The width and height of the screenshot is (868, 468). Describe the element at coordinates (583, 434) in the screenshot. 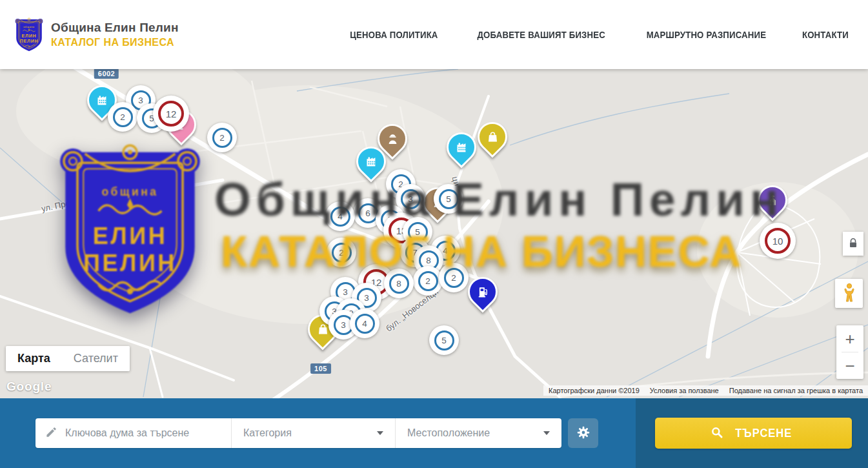

I see `gear-icon` at that location.